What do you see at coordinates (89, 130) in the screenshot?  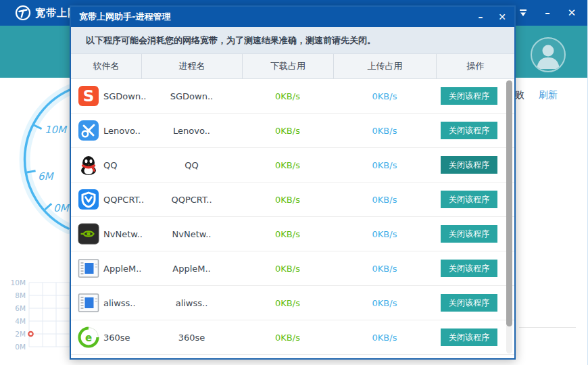 I see `lenovo-app-icon` at bounding box center [89, 130].